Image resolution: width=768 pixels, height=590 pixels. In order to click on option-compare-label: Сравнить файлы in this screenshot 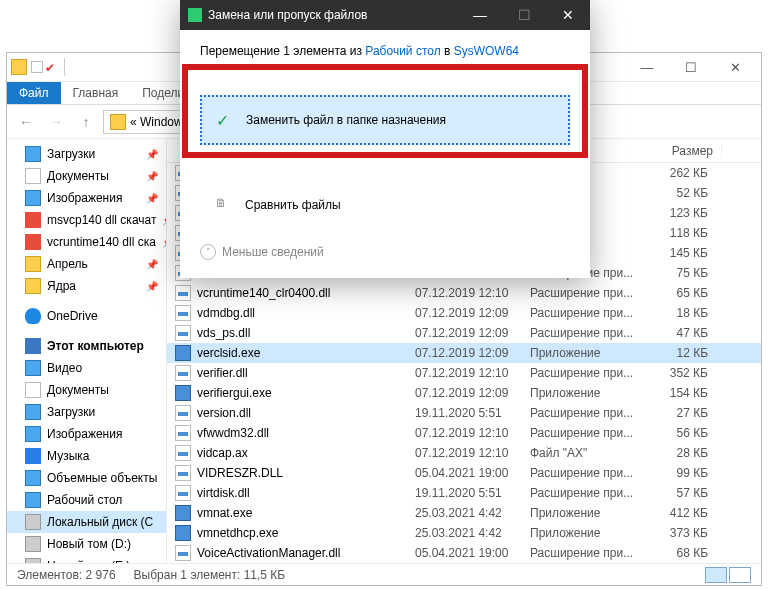, I will do `click(293, 205)`.